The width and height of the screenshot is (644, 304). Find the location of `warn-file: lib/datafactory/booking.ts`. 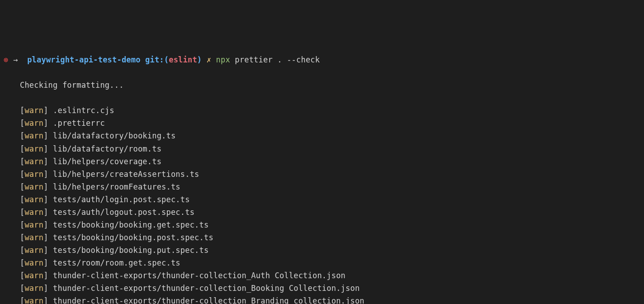

warn-file: lib/datafactory/booking.ts is located at coordinates (114, 136).